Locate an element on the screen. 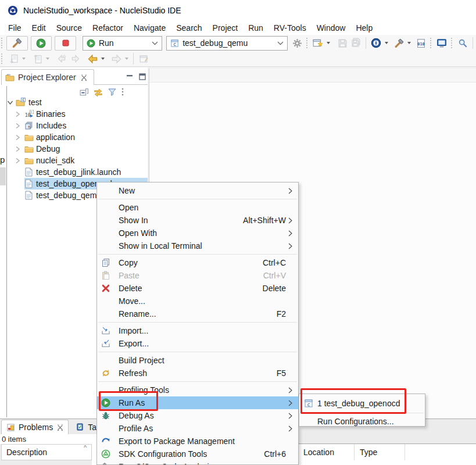 Image resolution: width=476 pixels, height=465 pixels. build-button is located at coordinates (17, 43).